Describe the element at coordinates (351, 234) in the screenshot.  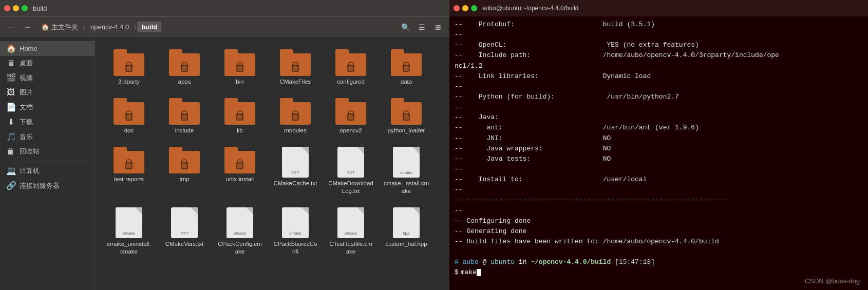
I see `file-ext-label: cmake` at that location.